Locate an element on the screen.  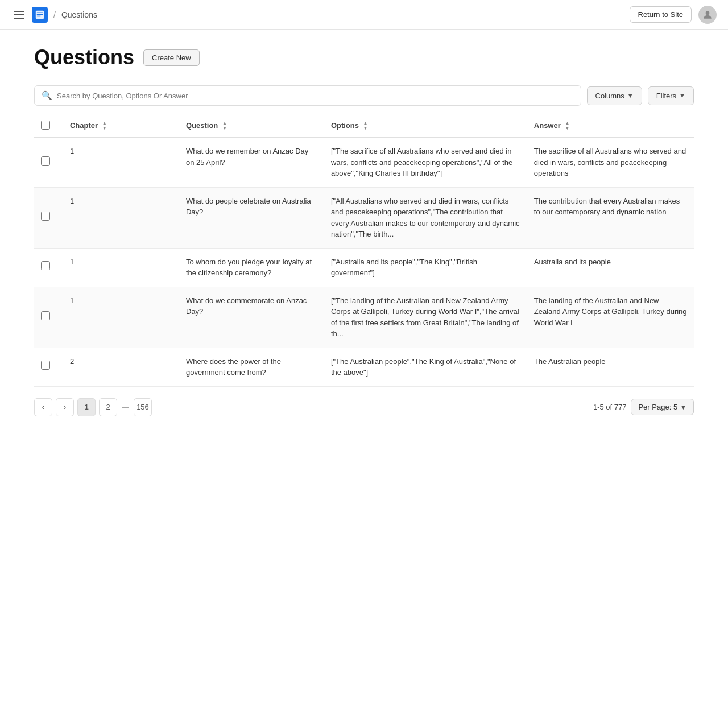
header-options: Options ▲ ▼ is located at coordinates (425, 126).